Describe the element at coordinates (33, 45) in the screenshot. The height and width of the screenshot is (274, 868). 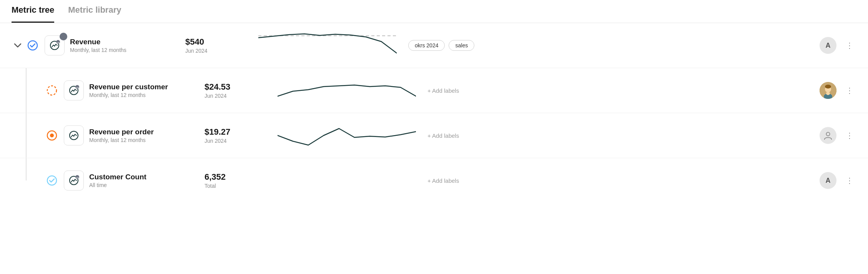
I see `status-icon-check-blue` at that location.